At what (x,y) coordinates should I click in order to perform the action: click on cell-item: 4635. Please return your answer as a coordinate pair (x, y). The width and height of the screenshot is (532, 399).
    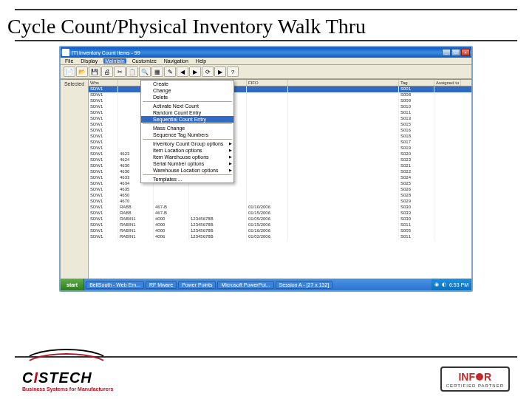
    Looking at the image, I should click on (136, 190).